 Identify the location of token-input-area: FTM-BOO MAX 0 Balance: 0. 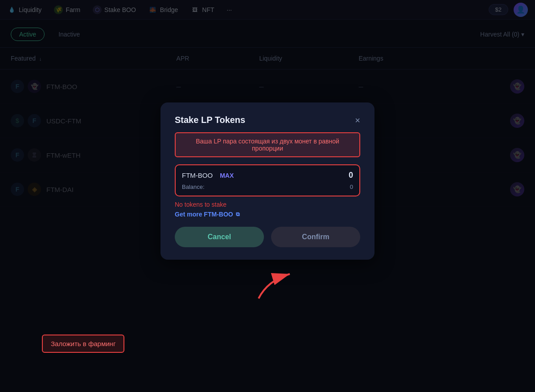
(268, 180).